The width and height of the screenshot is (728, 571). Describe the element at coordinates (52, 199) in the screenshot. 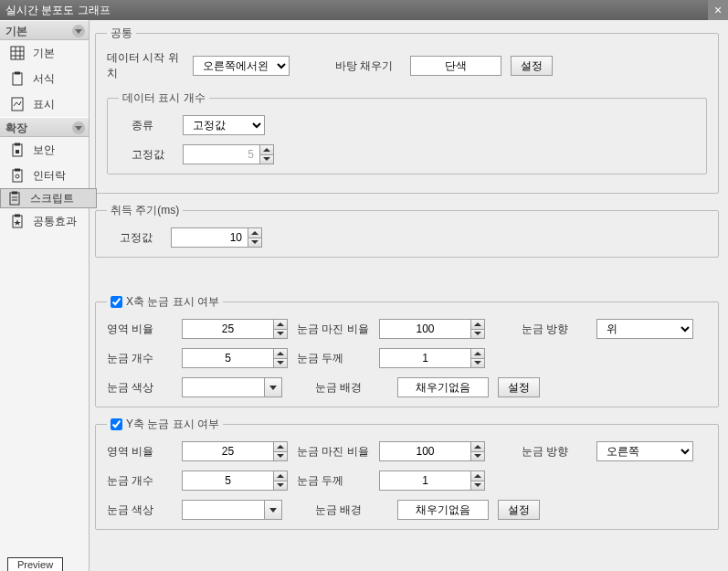

I see `sidebar-item-label: 스크립트` at that location.